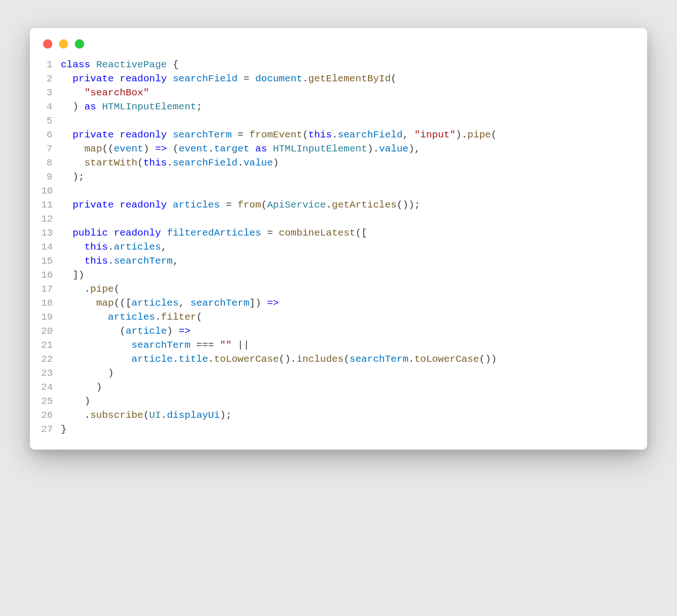  I want to click on maximize-icon, so click(79, 44).